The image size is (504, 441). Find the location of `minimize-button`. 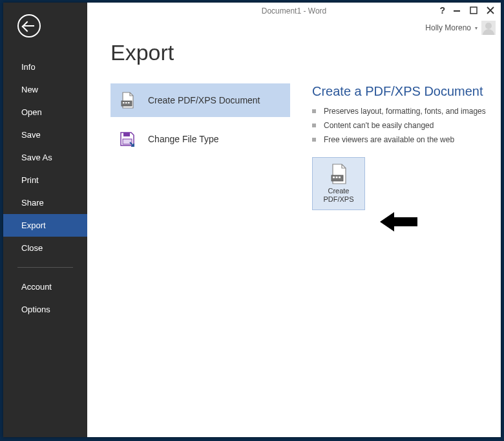

minimize-button is located at coordinates (457, 10).